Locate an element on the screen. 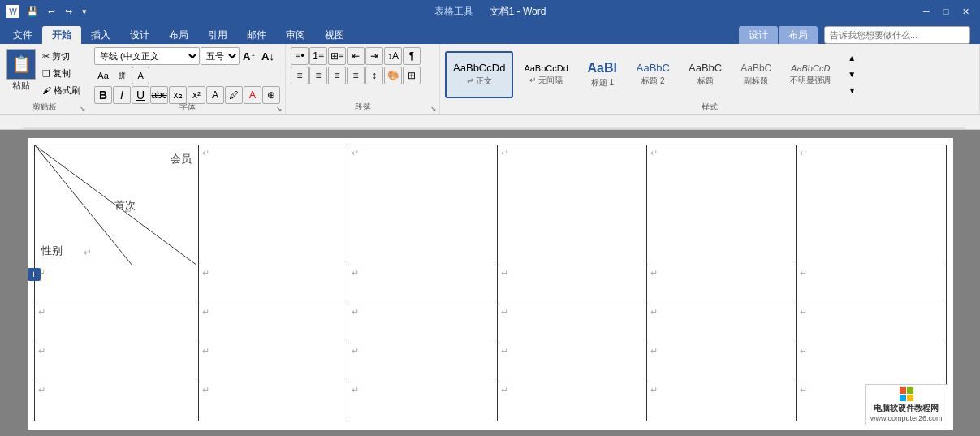 The image size is (980, 436). table-cell-r2c0: ↵ is located at coordinates (116, 324).